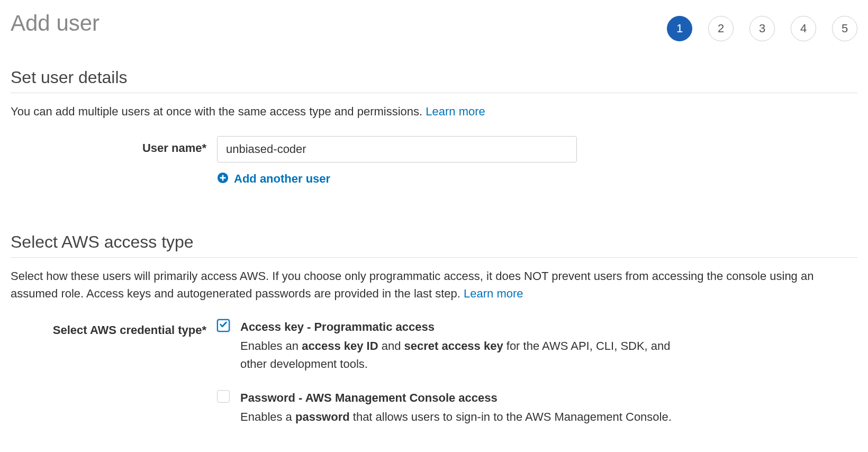 The image size is (868, 452). Describe the element at coordinates (537, 179) in the screenshot. I see `add-another-user-button: Add another user` at that location.